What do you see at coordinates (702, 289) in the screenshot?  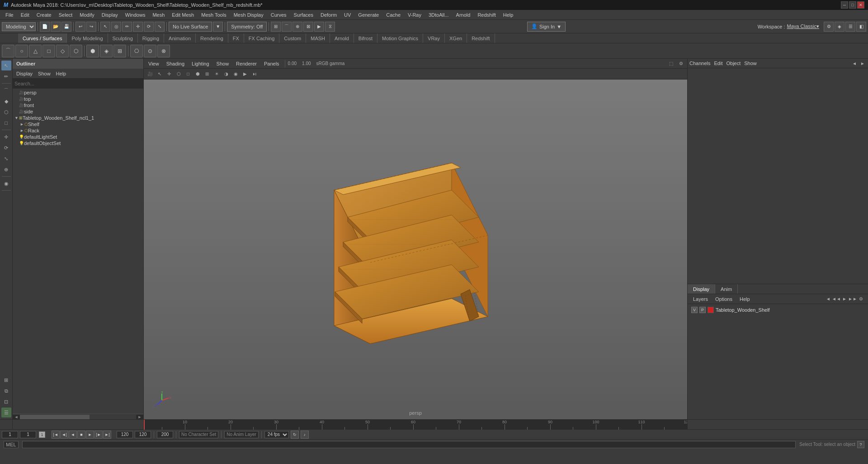 I see `display-tab: Display` at bounding box center [702, 289].